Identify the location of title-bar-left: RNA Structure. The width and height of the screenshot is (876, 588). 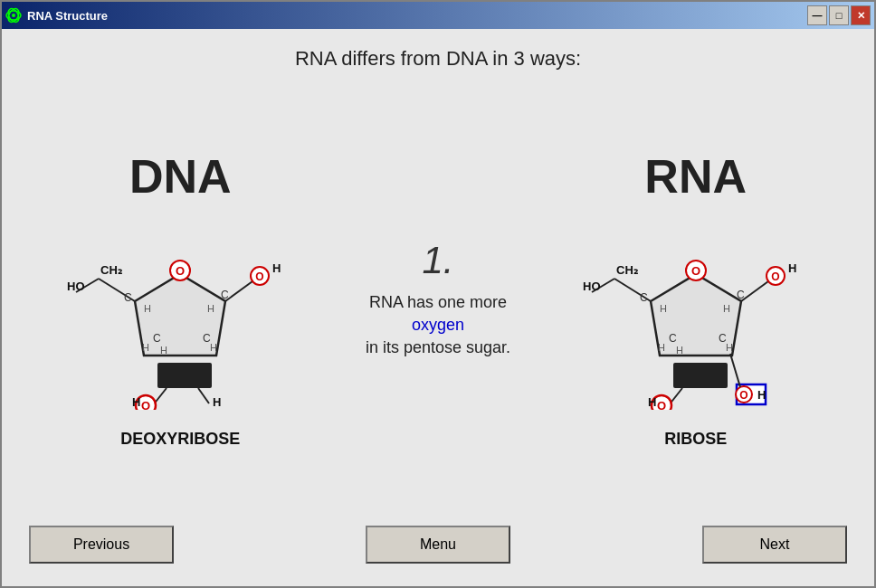
(56, 15).